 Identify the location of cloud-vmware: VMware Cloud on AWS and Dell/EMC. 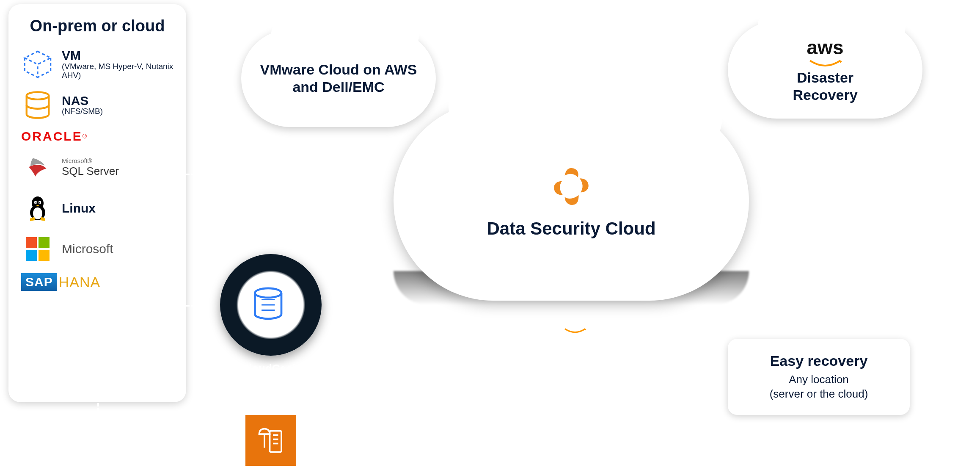
(339, 78).